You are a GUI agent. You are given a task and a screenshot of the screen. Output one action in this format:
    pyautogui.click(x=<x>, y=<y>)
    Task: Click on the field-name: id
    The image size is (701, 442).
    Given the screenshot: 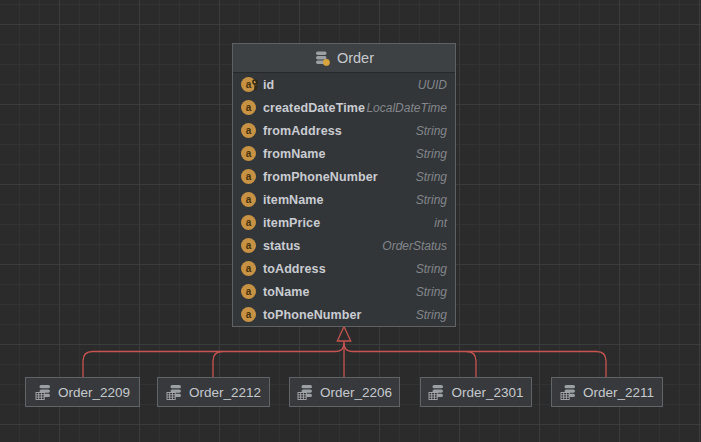 What is the action you would take?
    pyautogui.click(x=268, y=85)
    